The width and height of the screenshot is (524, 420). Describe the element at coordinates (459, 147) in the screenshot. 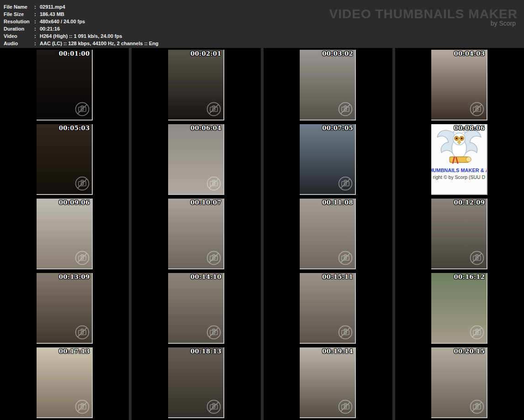

I see `owl-logo-icon` at that location.